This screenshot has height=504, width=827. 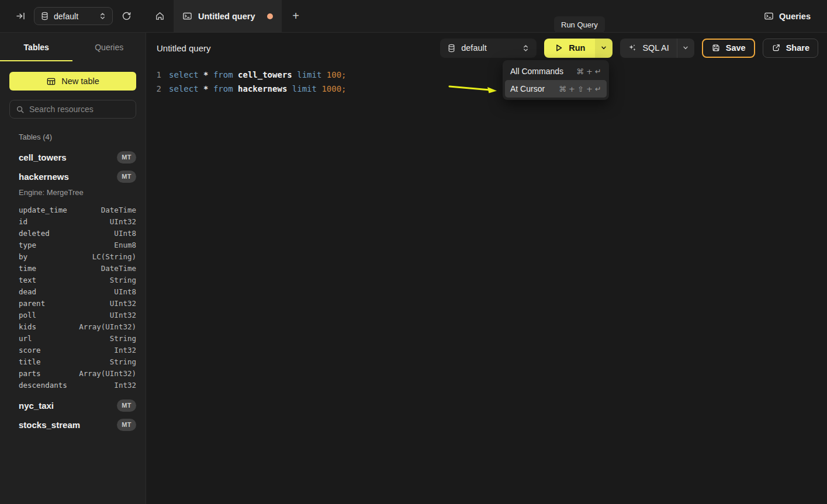 I want to click on database-icon, so click(x=44, y=16).